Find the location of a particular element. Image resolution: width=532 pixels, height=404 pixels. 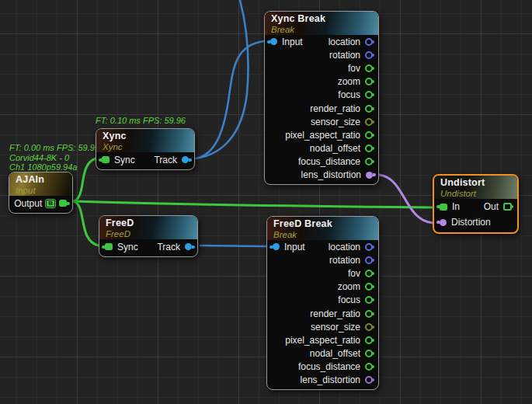

ajain-stat-line: Corvid44-8K - 0 is located at coordinates (54, 158).